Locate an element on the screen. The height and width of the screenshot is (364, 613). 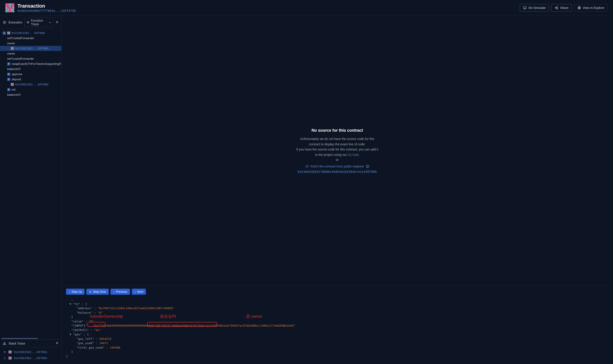
chevron-down-icon is located at coordinates (50, 23).